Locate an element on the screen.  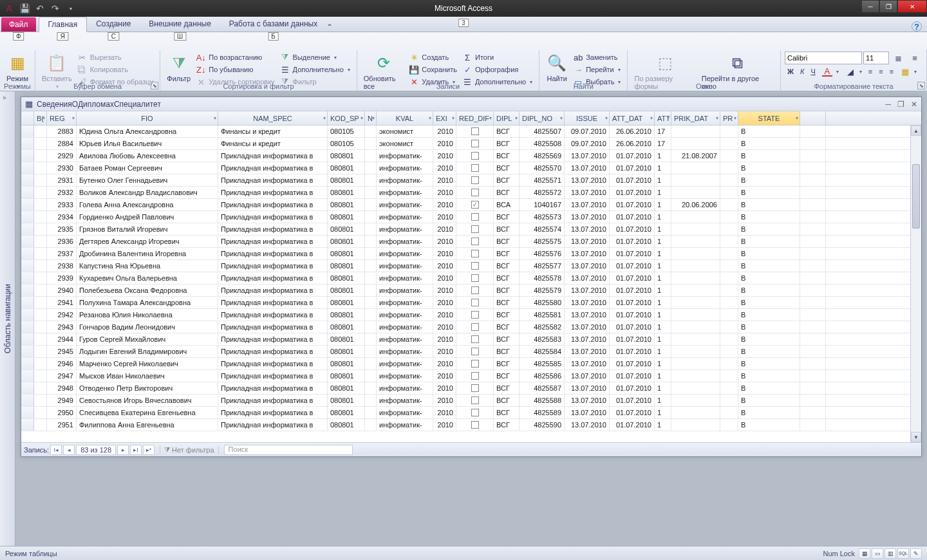
design-view-shortcut: ✎ is located at coordinates (916, 554).